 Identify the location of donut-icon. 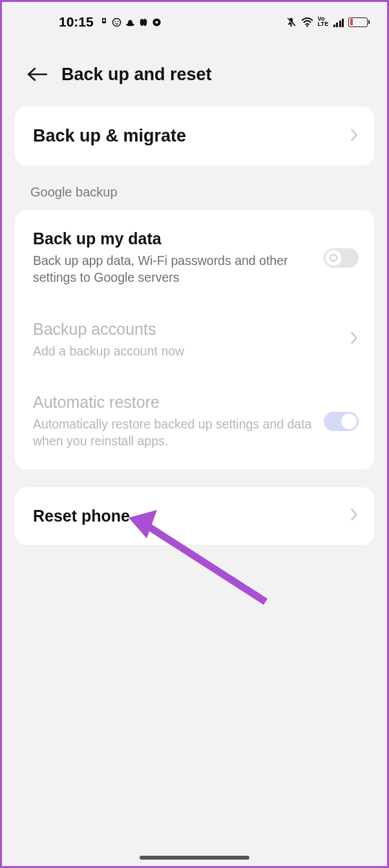
(156, 22).